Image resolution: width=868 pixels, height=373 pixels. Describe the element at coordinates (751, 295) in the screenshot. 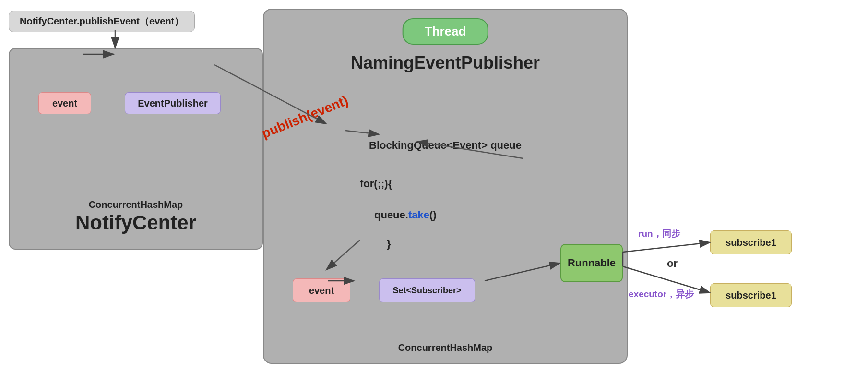

I see `subscribe1-bot-box: subscribe1` at that location.